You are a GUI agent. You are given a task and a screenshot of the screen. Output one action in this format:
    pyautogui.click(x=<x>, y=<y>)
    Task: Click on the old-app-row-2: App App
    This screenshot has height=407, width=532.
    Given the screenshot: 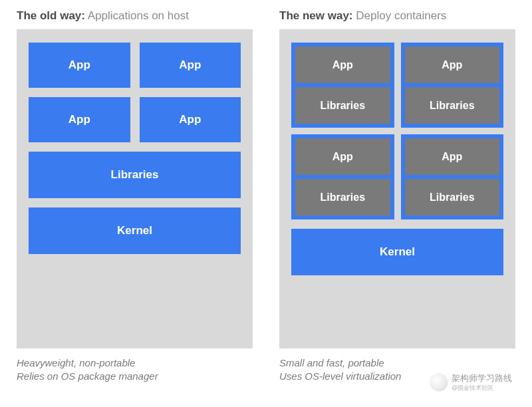 What is the action you would take?
    pyautogui.click(x=134, y=120)
    